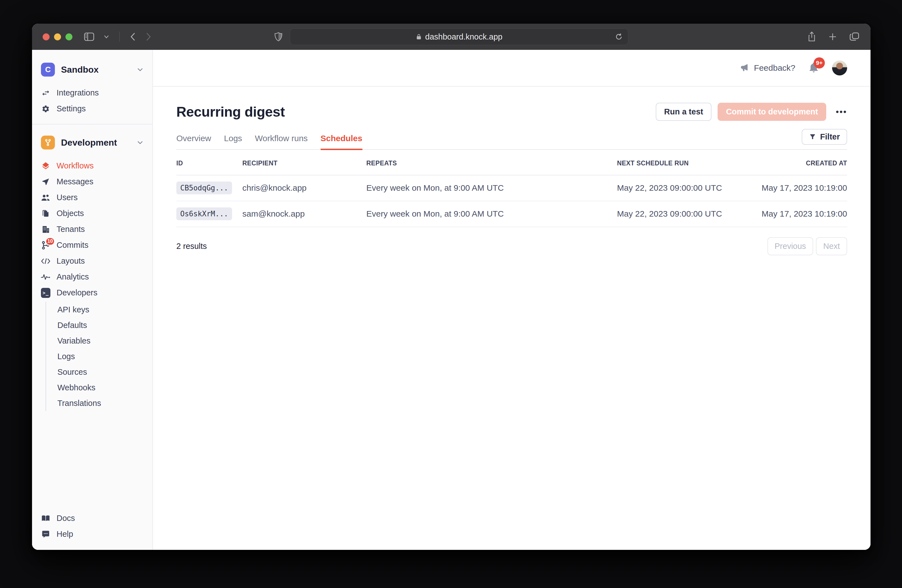 The image size is (902, 588). I want to click on commit-to-development-button: Commit to development, so click(772, 112).